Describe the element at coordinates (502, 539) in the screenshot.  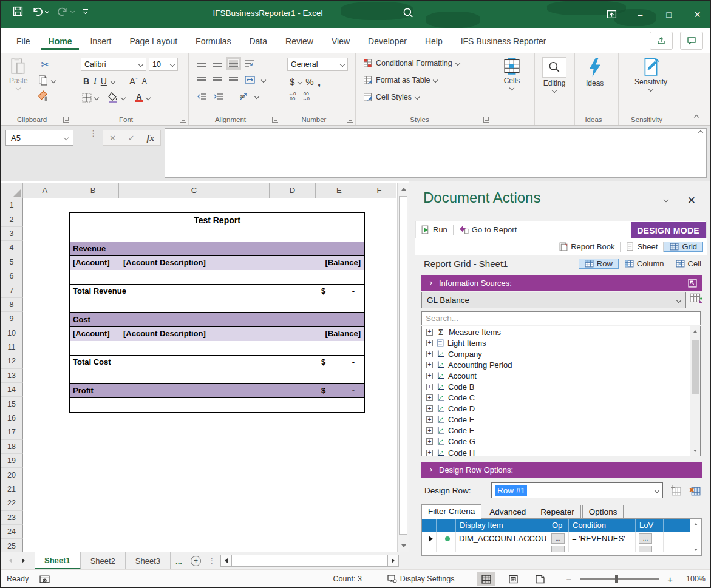
I see `display-item-cell: DIM_ACCOUNT.ACCOU` at that location.